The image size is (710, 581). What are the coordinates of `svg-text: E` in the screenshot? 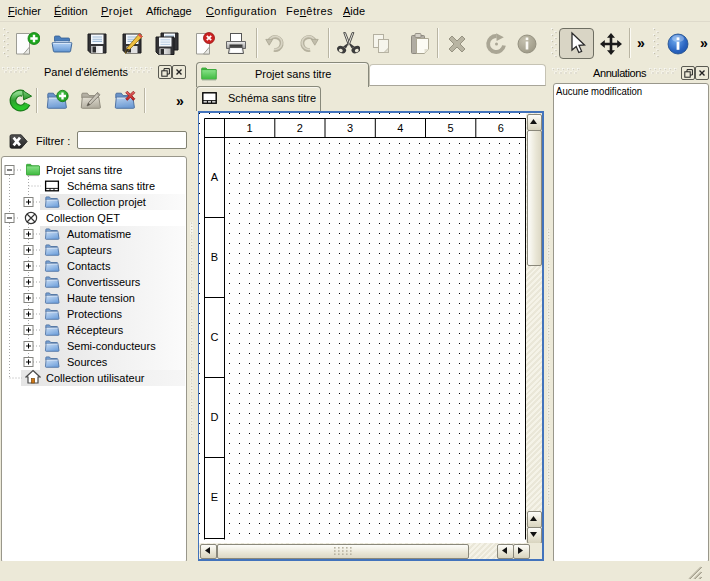 It's located at (214, 497).